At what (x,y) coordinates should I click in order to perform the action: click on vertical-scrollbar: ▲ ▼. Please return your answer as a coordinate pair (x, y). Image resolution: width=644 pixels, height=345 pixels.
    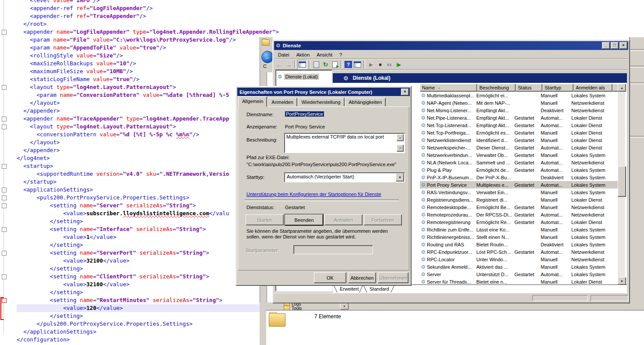
    Looking at the image, I should click on (622, 184).